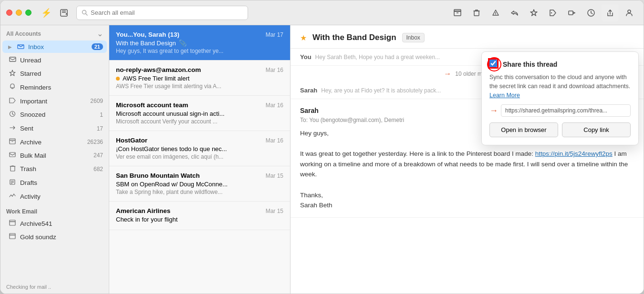 This screenshot has width=644, height=294. What do you see at coordinates (54, 223) in the screenshot?
I see `sidebar-item-archive-work: Archive541` at bounding box center [54, 223].